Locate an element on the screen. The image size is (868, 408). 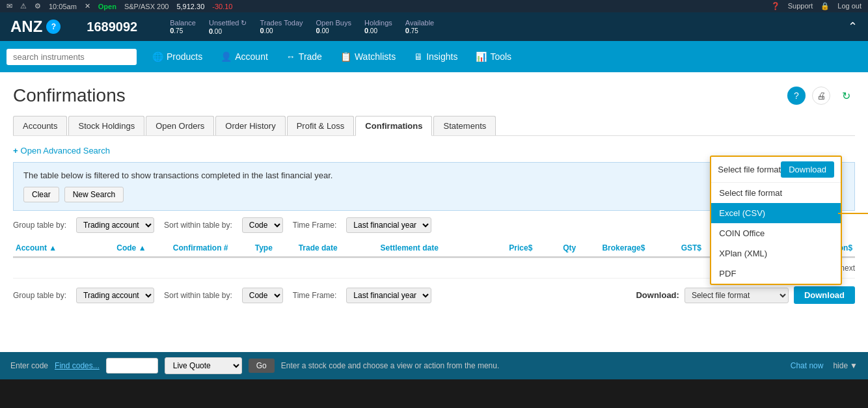
account-number: 1689092 is located at coordinates (112, 27).